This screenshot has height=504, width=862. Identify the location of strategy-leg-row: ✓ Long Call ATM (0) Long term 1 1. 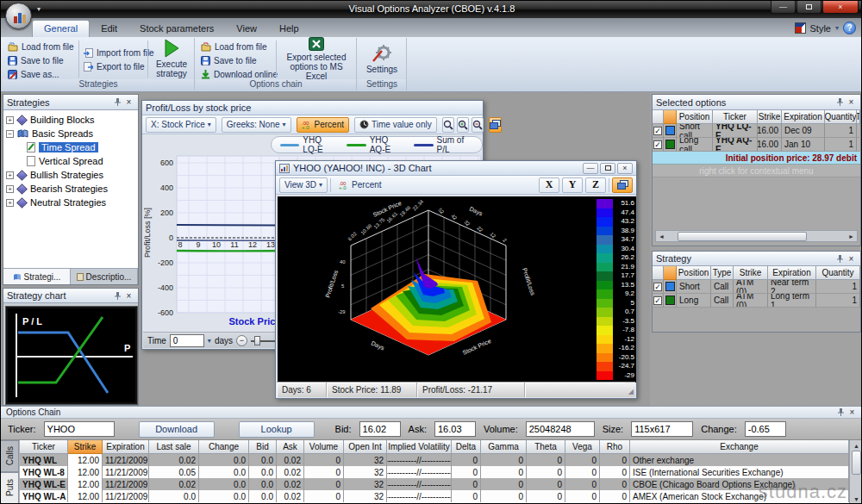
(757, 301).